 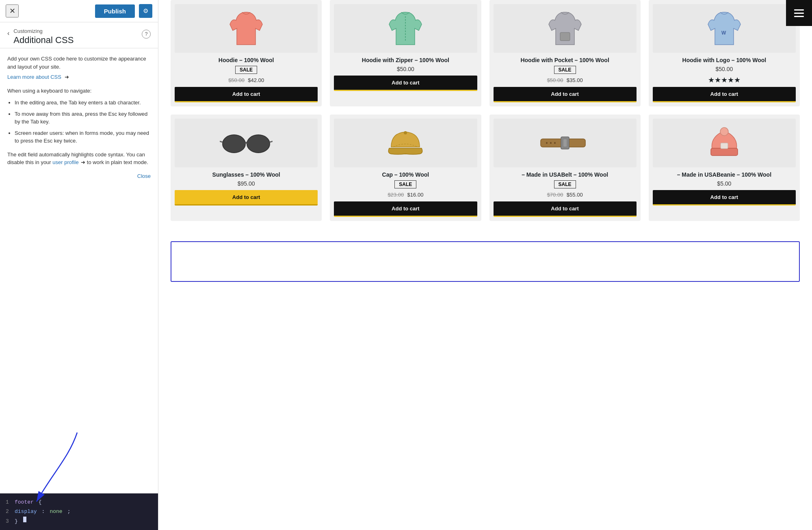 I want to click on product-card: Sunglasses – 100% Wool $95.00 Add to car…, so click(x=246, y=168).